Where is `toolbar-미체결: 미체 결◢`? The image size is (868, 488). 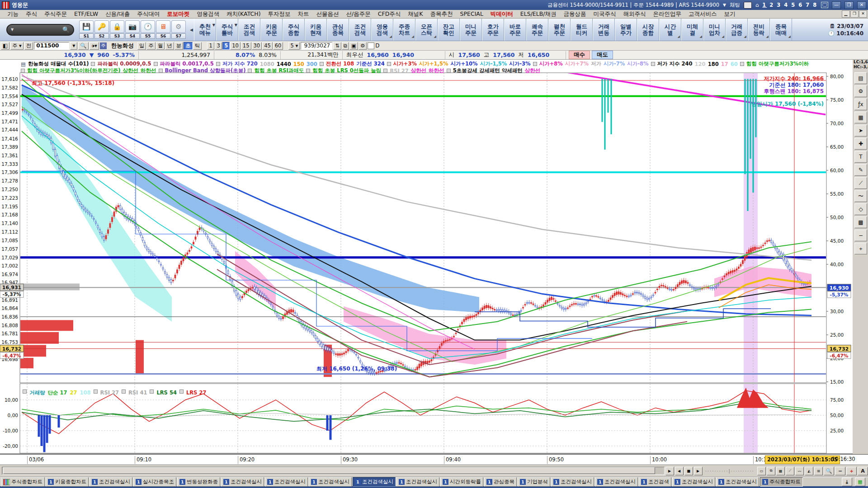
toolbar-미체결: 미체 결◢ is located at coordinates (693, 30).